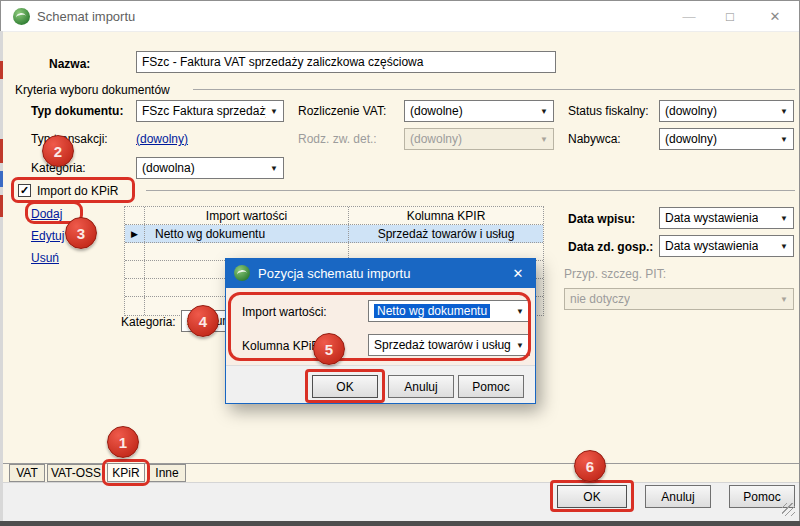 The width and height of the screenshot is (800, 526). What do you see at coordinates (610, 247) in the screenshot?
I see `economic-event-date-label: Data zd. gosp.:` at bounding box center [610, 247].